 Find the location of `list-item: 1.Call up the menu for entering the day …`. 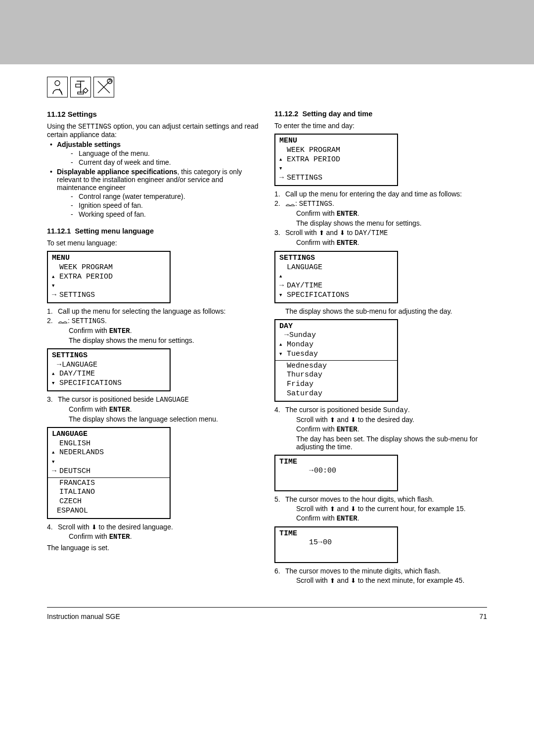

list-item: 1.Call up the menu for entering the day … is located at coordinates (381, 194).